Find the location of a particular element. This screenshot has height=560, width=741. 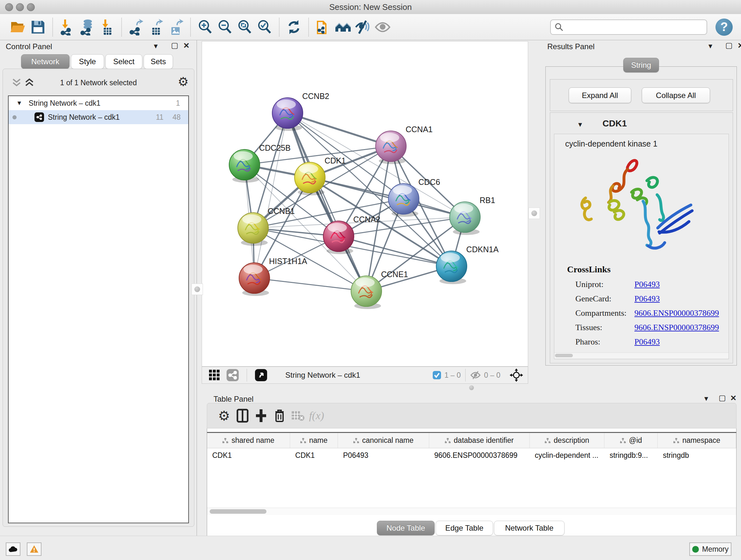

column-header-description: description is located at coordinates (567, 440).